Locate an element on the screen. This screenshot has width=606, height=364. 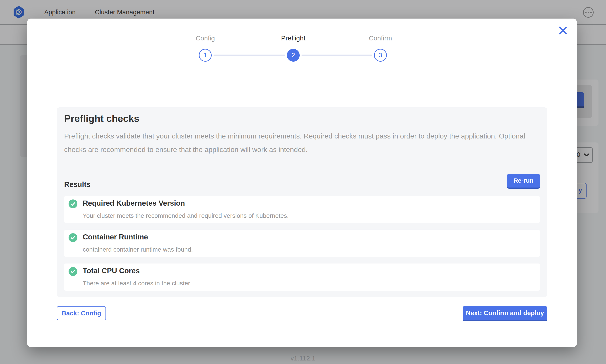
step-circle-1: 1 is located at coordinates (205, 55).